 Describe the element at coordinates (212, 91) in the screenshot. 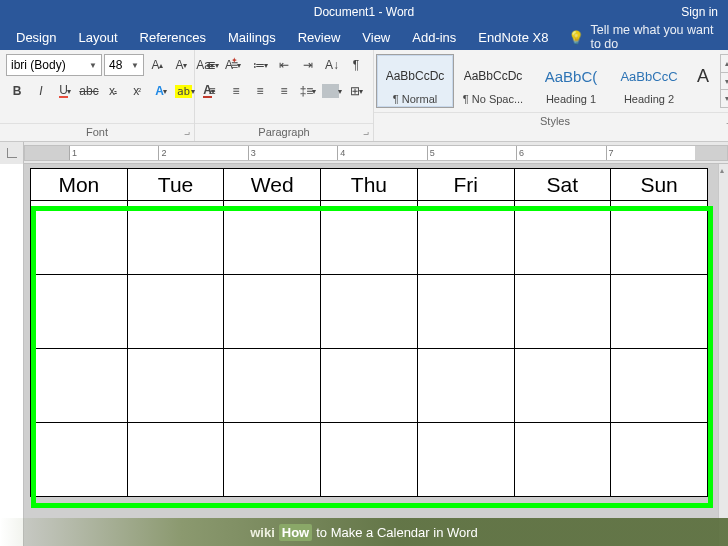

I see `align-left-button: ≡` at that location.